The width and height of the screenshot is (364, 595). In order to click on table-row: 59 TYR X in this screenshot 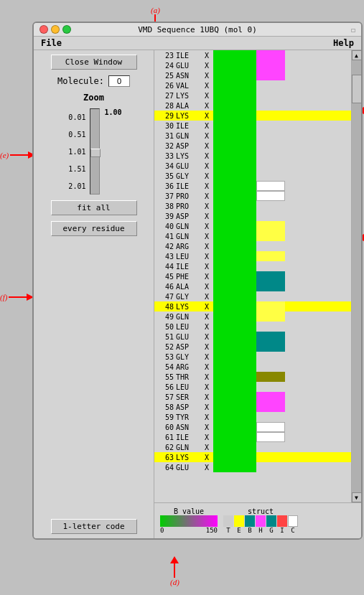, I will do `click(253, 417)`.